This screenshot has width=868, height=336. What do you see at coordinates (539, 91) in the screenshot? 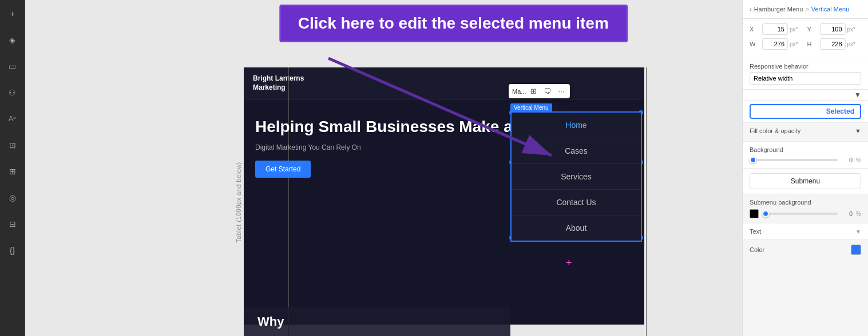
I see `element-toolbar: Ma... ⊞ 🗨 ···` at bounding box center [539, 91].